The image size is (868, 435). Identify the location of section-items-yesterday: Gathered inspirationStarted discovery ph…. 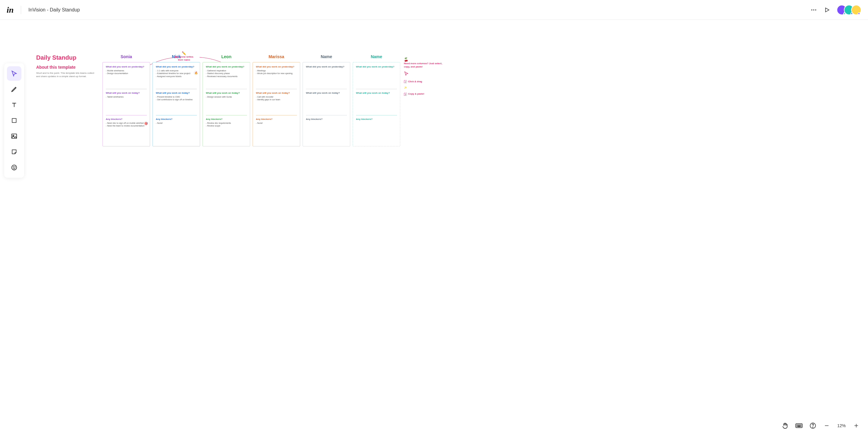
(226, 73).